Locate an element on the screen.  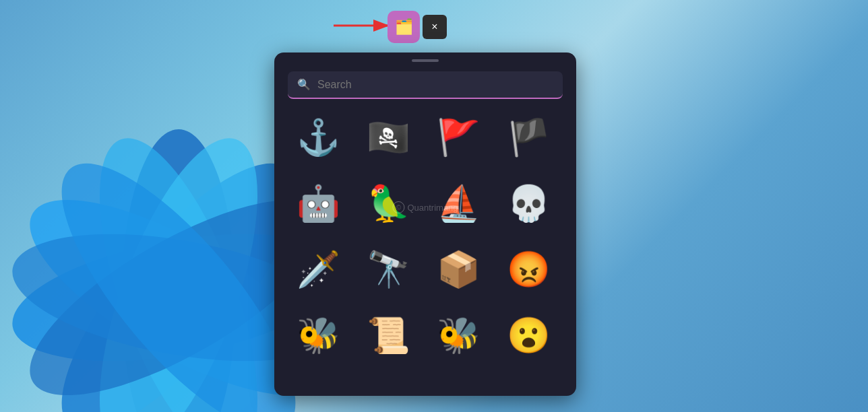
sticker-parrot: 🦜 is located at coordinates (388, 203).